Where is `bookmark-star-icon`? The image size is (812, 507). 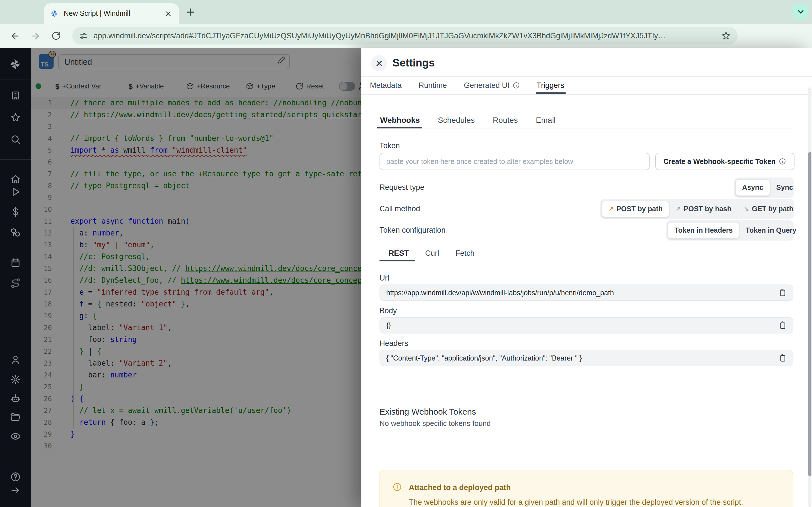
bookmark-star-icon is located at coordinates (726, 36).